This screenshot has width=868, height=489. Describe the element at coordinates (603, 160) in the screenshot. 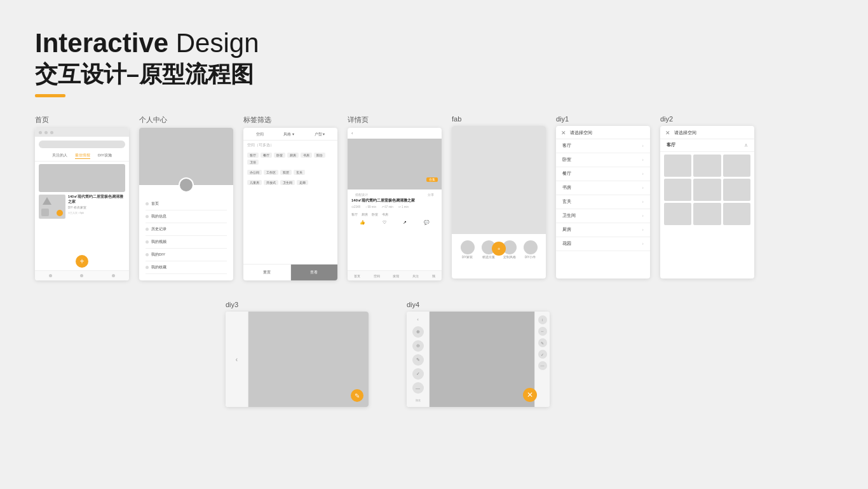

I see `diy1-item-woshi: 卧室›` at that location.